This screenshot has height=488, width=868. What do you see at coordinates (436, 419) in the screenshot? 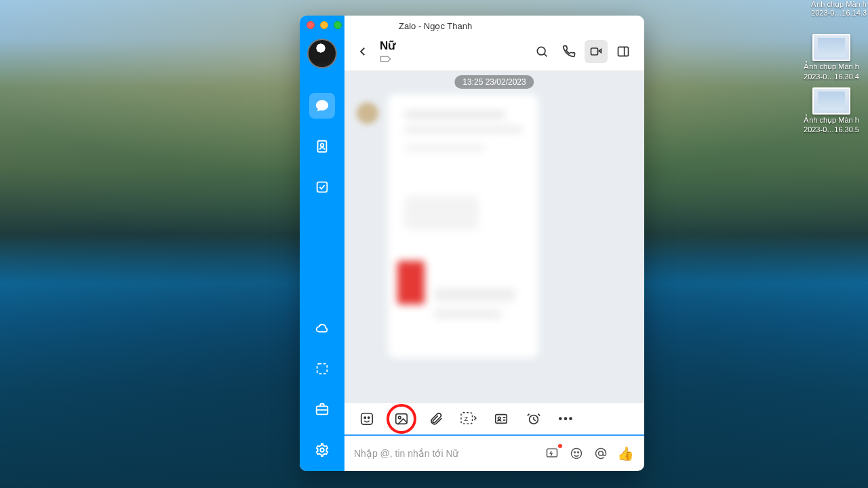
I see `attachment-button` at bounding box center [436, 419].